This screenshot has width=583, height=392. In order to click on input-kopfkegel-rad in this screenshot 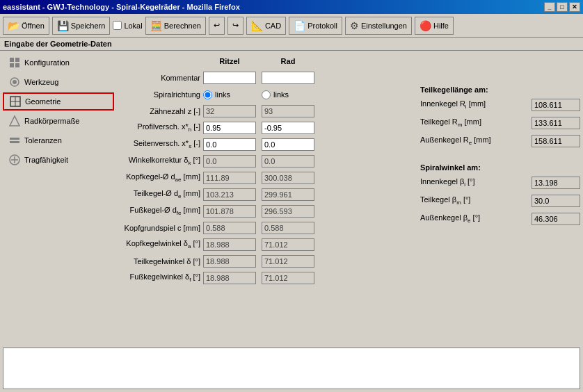, I will do `click(288, 178)`.